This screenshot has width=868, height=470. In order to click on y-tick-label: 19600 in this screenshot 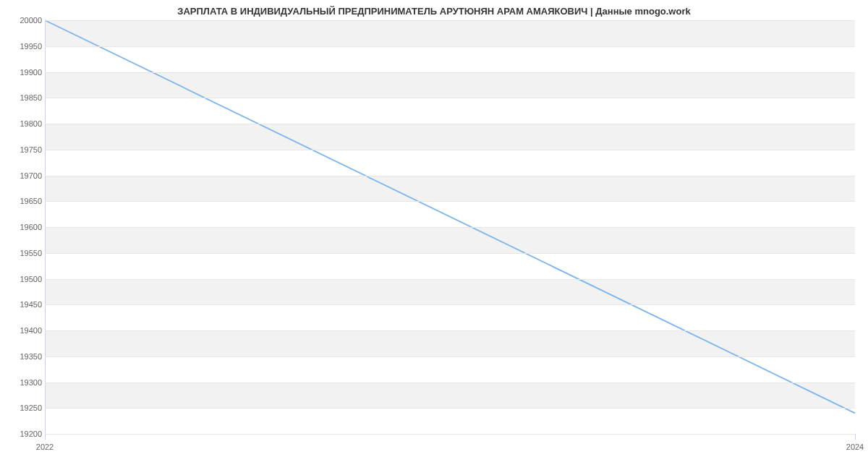, I will do `click(22, 227)`.